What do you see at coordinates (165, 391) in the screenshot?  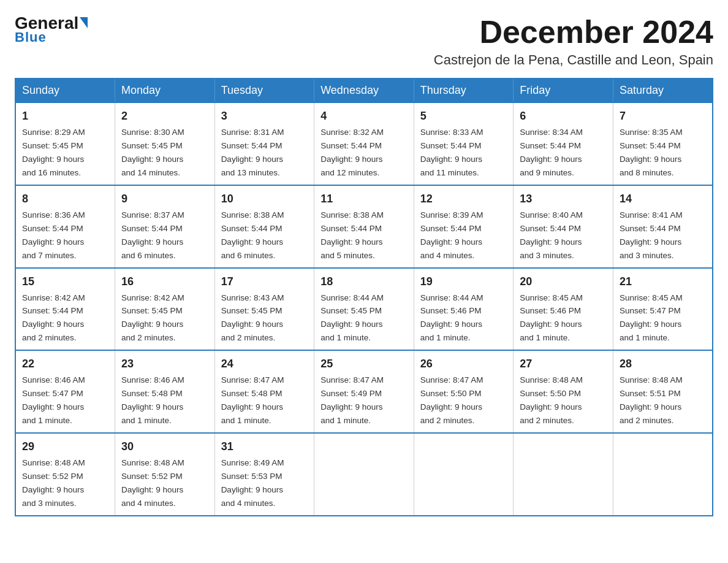 I see `calendar-cell: 23 Sunrise: 8:46 AMSunset: 5:48 PMDaylig…` at bounding box center [165, 391].